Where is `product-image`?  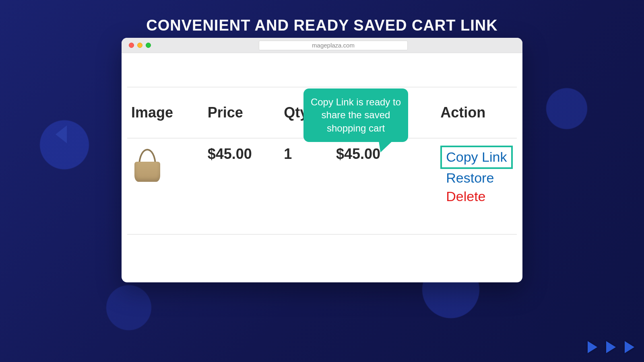 product-image is located at coordinates (147, 166).